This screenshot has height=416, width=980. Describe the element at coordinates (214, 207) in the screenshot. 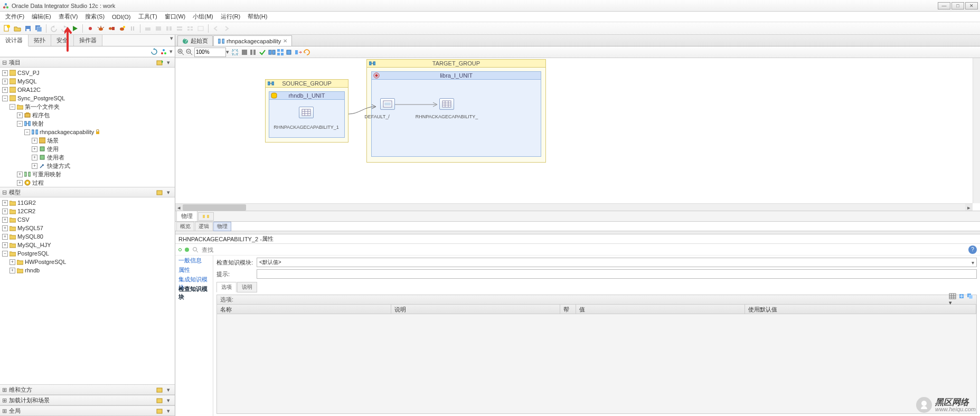

I see `scroll-thumb` at that location.